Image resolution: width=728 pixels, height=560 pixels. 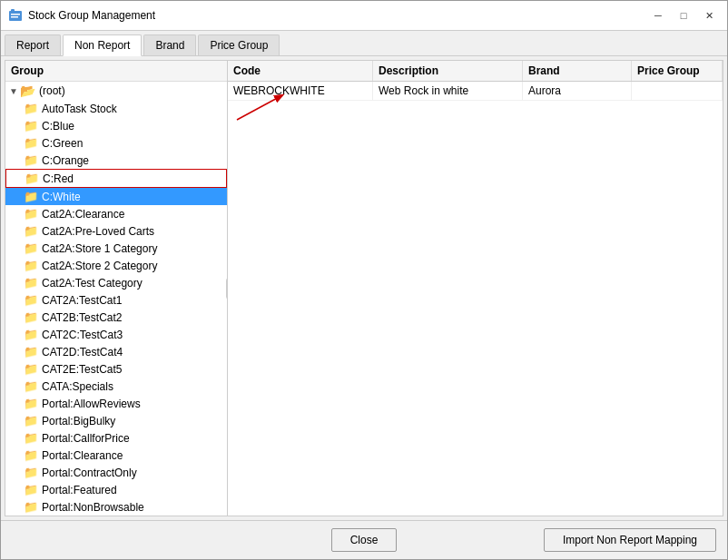 What do you see at coordinates (116, 178) in the screenshot?
I see `tree-item-cred: 📁 C:Red` at bounding box center [116, 178].